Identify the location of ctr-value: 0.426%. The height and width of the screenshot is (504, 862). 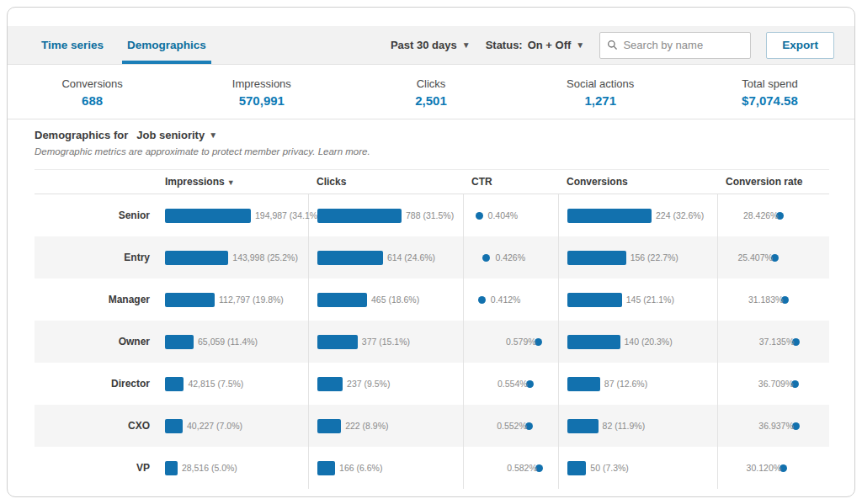
(510, 257).